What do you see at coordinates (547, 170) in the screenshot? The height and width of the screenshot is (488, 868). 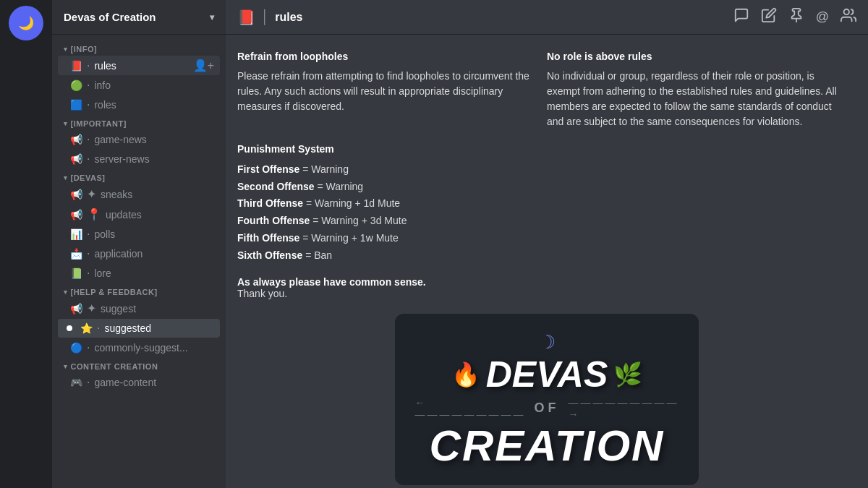 I see `offense-1: First Offense = Warning` at bounding box center [547, 170].